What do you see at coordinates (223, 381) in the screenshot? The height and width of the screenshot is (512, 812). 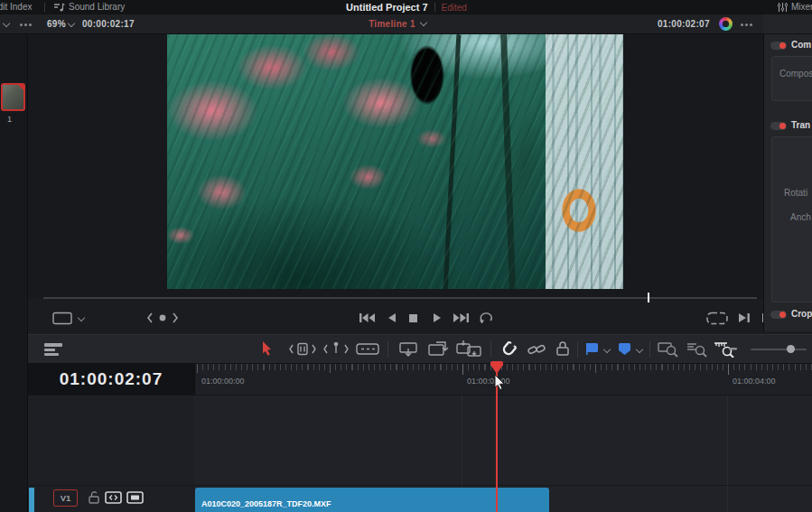 I see `ruler-label: 01:00:00:00` at bounding box center [223, 381].